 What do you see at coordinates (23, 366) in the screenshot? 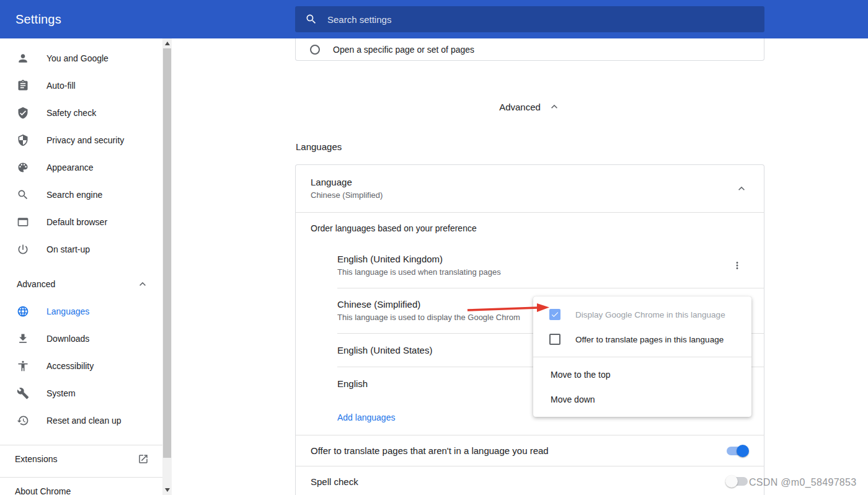
I see `accessibility-icon` at bounding box center [23, 366].